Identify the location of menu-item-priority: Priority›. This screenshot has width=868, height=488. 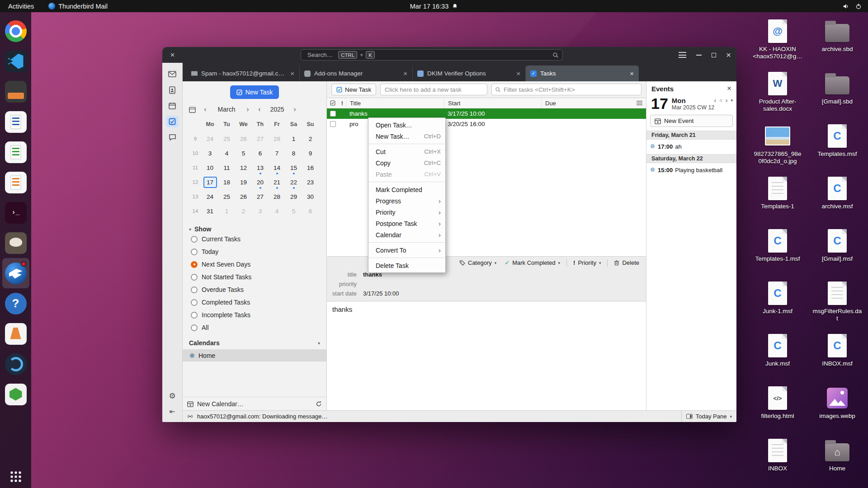
(407, 212).